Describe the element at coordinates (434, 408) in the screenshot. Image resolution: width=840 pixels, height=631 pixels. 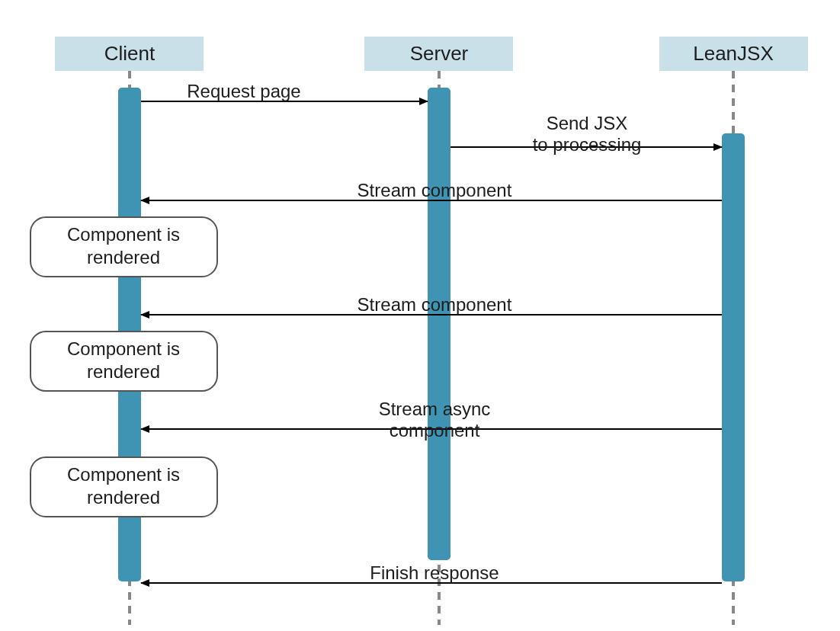
I see `msg-stream-async-l1: Stream async` at that location.